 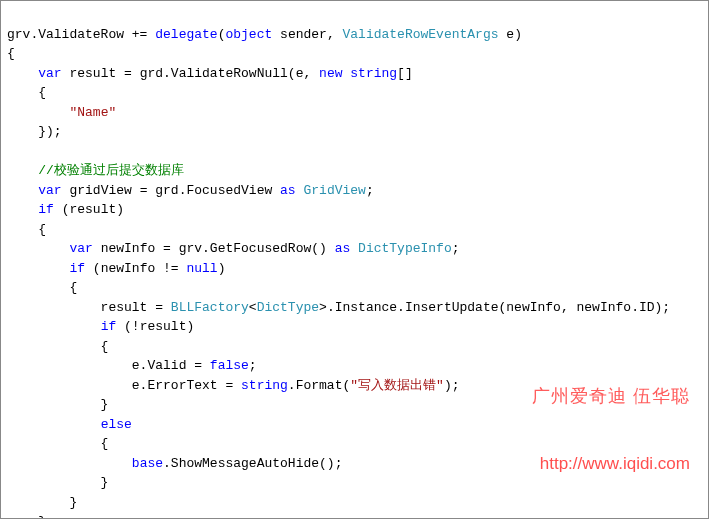 I want to click on type-dicttype: DictType, so click(x=288, y=308).